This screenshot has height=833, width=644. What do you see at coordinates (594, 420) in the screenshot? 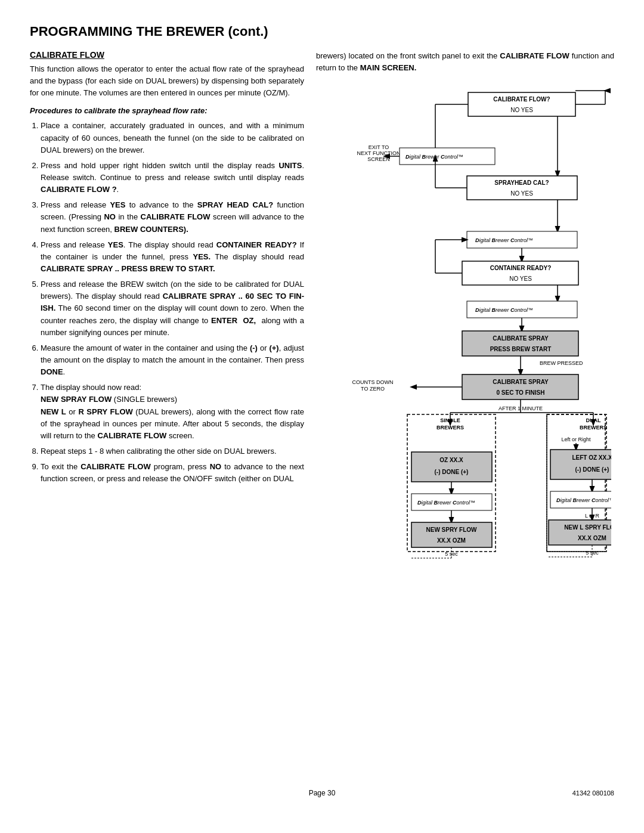
I see `svg-text: DUAL` at bounding box center [594, 420].